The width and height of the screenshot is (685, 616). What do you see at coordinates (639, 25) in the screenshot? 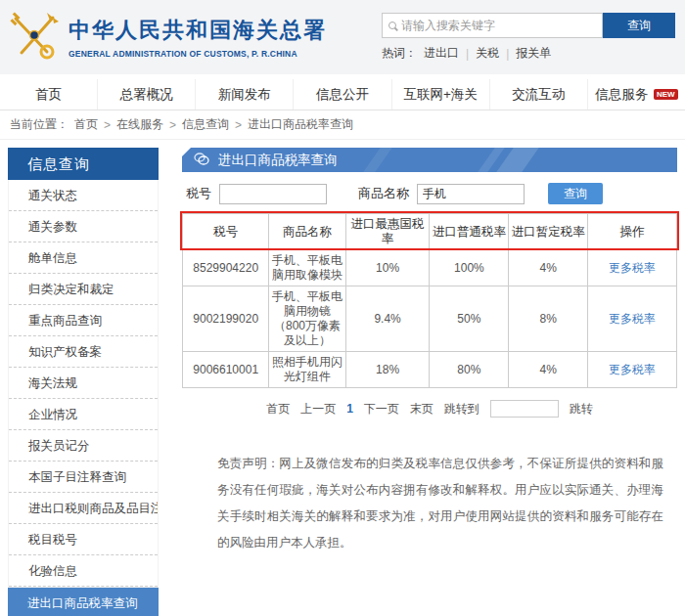
I see `search-button: 查询` at bounding box center [639, 25].